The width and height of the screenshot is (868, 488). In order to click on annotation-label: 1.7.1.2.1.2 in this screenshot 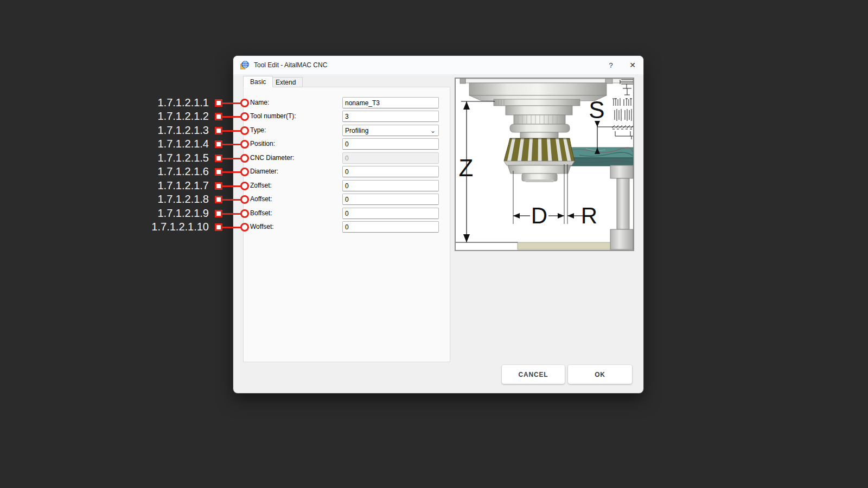, I will do `click(169, 116)`.